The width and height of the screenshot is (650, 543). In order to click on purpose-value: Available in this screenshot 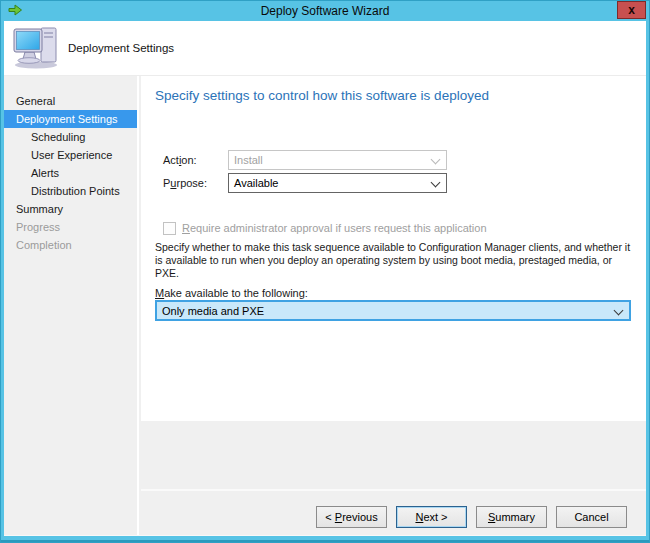, I will do `click(256, 183)`.